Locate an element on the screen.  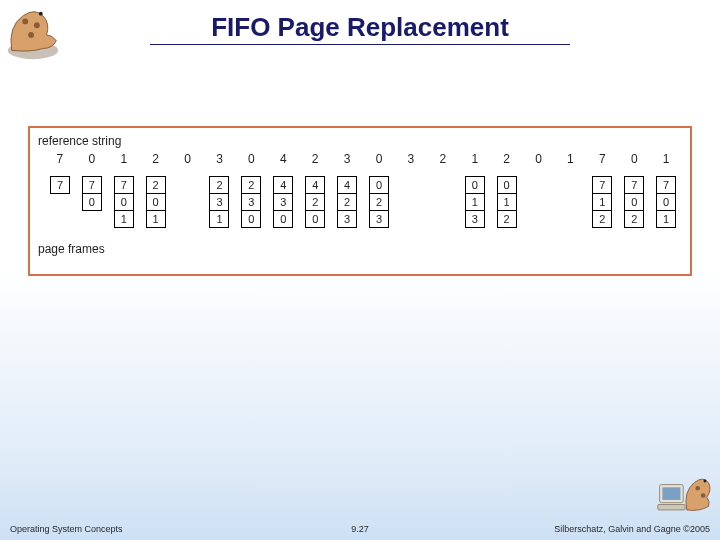
reference-cell: 4 is located at coordinates (283, 159).